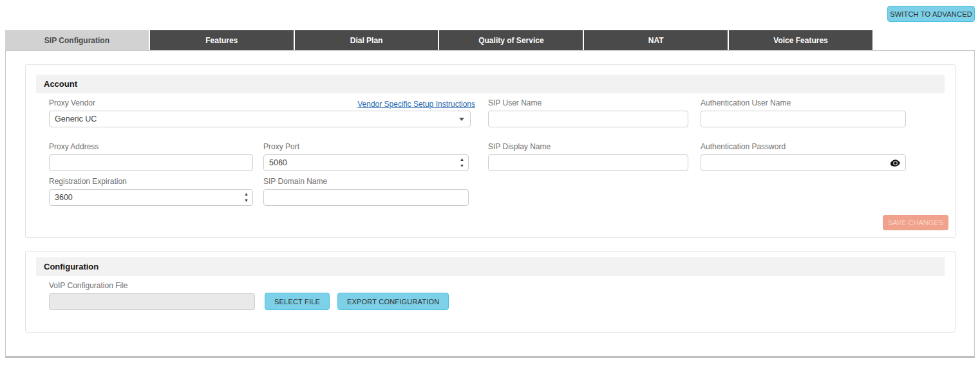 The height and width of the screenshot is (366, 980). What do you see at coordinates (491, 84) in the screenshot?
I see `account-section-title: Account` at bounding box center [491, 84].